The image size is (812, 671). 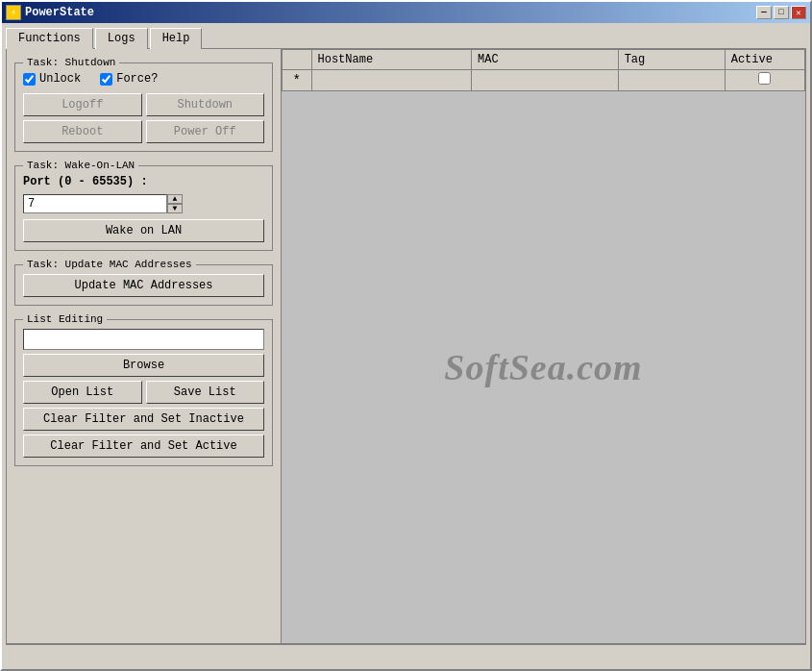 What do you see at coordinates (406, 37) in the screenshot?
I see `tab-bar: Functions Logs Help` at bounding box center [406, 37].